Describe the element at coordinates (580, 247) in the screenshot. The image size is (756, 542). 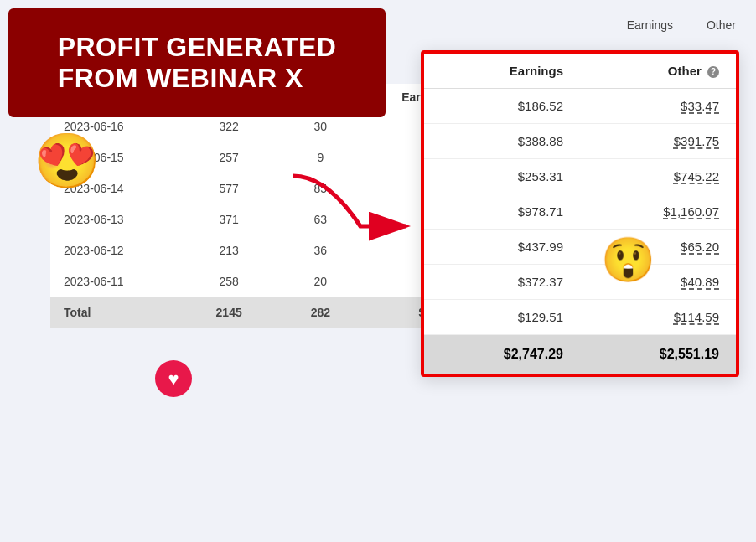
I see `featured-table-row: $437.99$65.20` at that location.